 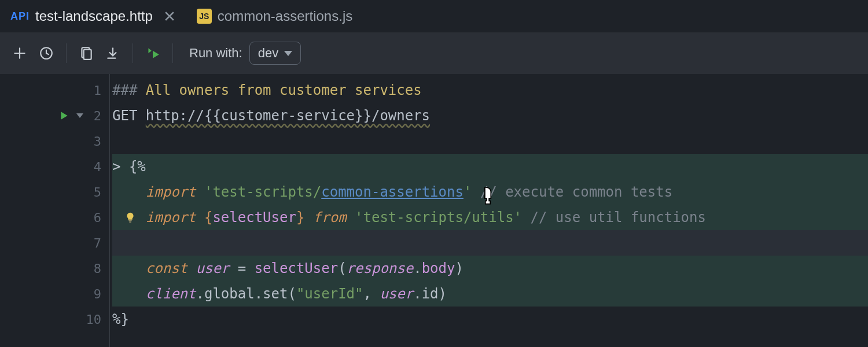 I want to click on line-number: 7, so click(x=90, y=243).